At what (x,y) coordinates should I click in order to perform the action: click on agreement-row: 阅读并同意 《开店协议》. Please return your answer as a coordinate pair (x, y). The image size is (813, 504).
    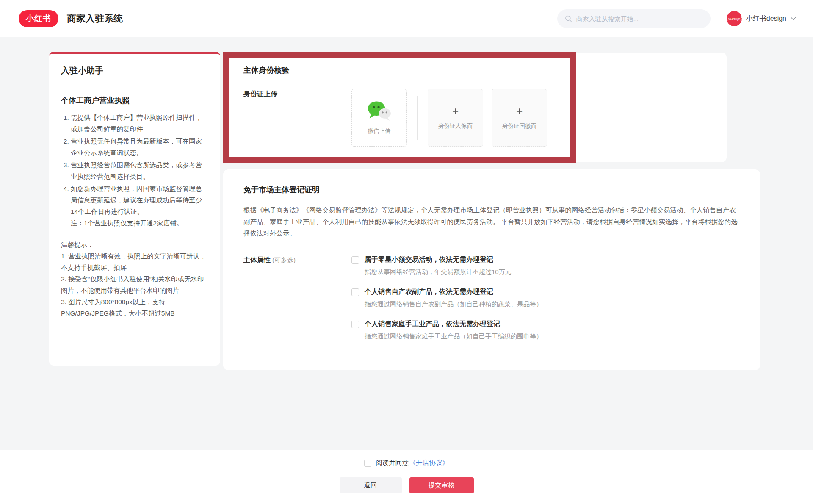
    Looking at the image, I should click on (406, 463).